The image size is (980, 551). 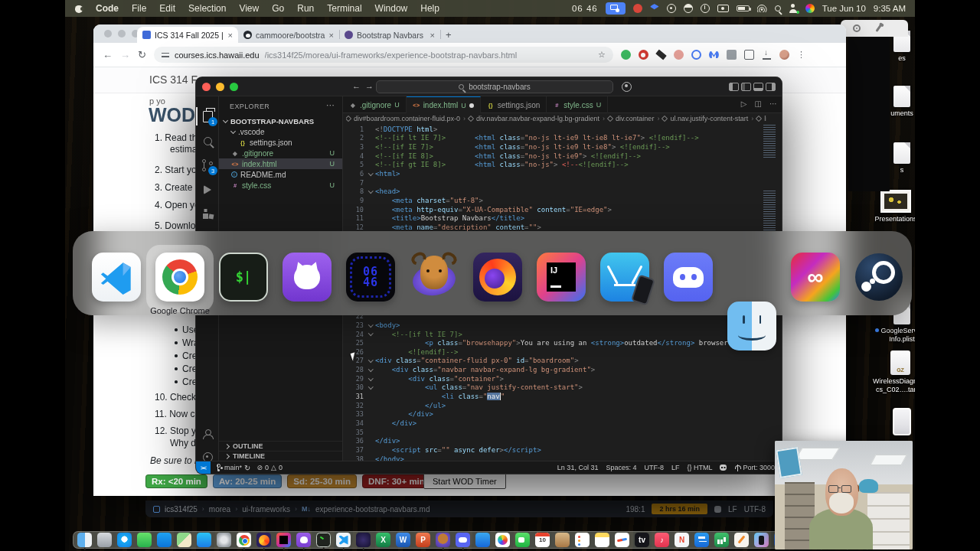 I want to click on tree-item-.vscode: .vscode, so click(x=280, y=132).